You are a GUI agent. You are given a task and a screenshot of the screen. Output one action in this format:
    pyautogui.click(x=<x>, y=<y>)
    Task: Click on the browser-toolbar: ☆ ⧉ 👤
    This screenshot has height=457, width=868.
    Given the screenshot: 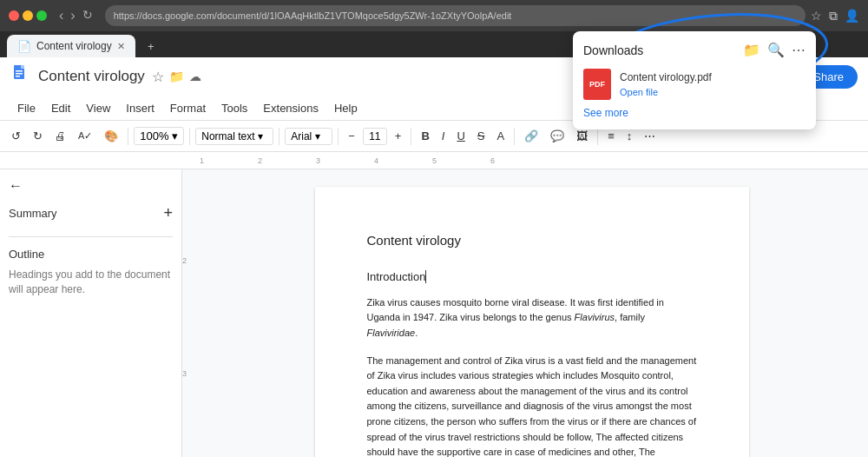 What is the action you would take?
    pyautogui.click(x=835, y=16)
    